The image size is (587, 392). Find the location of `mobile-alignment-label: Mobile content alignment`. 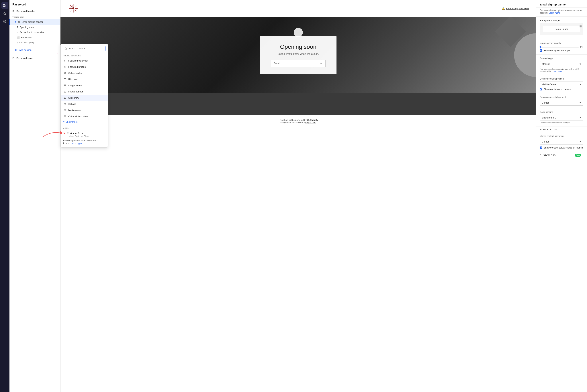

mobile-alignment-label: Mobile content alignment is located at coordinates (561, 136).